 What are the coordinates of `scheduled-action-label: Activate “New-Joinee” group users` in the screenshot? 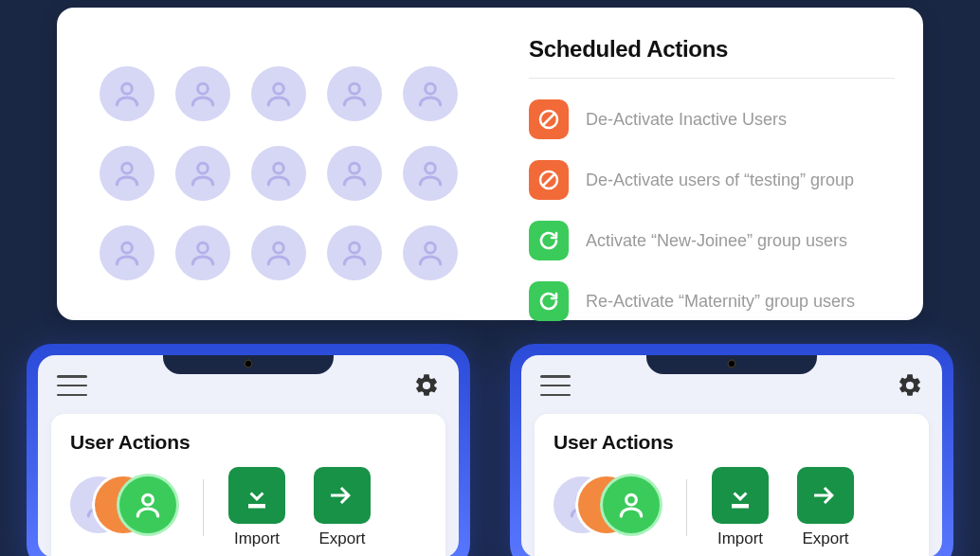 It's located at (717, 241).